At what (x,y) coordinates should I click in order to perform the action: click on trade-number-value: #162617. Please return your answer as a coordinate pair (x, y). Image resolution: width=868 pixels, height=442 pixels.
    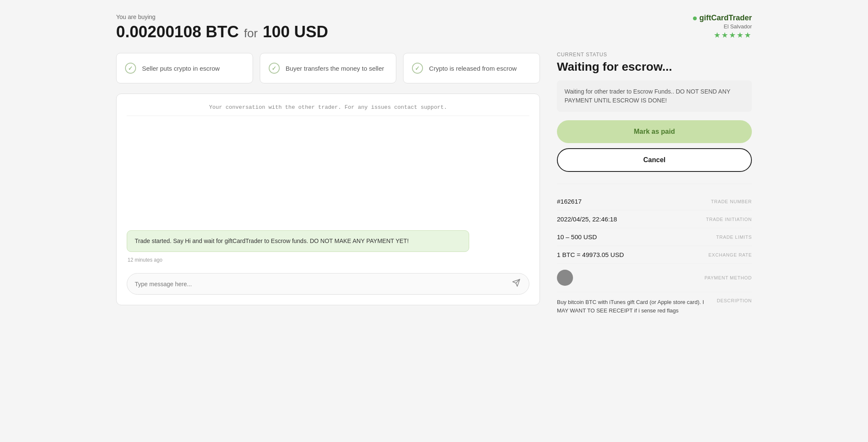
    Looking at the image, I should click on (569, 202).